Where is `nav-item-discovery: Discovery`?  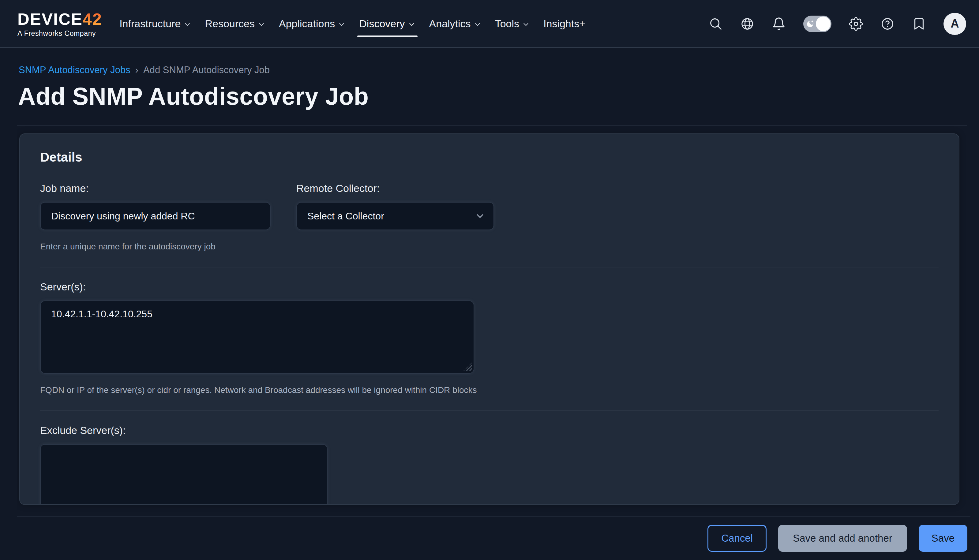
nav-item-discovery: Discovery is located at coordinates (387, 24).